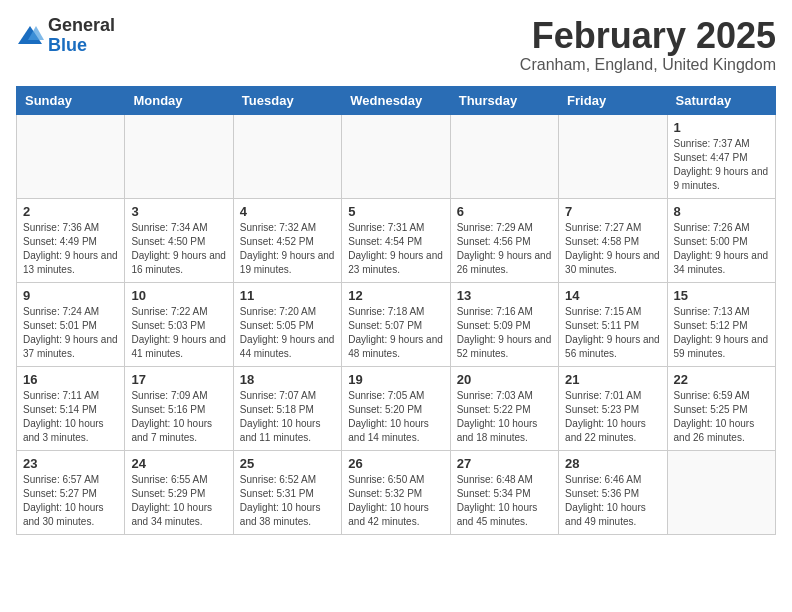 This screenshot has width=792, height=612. What do you see at coordinates (70, 333) in the screenshot?
I see `day-info: Sunrise: 7:24 AM Sunset: 5:01 PM Dayligh…` at bounding box center [70, 333].